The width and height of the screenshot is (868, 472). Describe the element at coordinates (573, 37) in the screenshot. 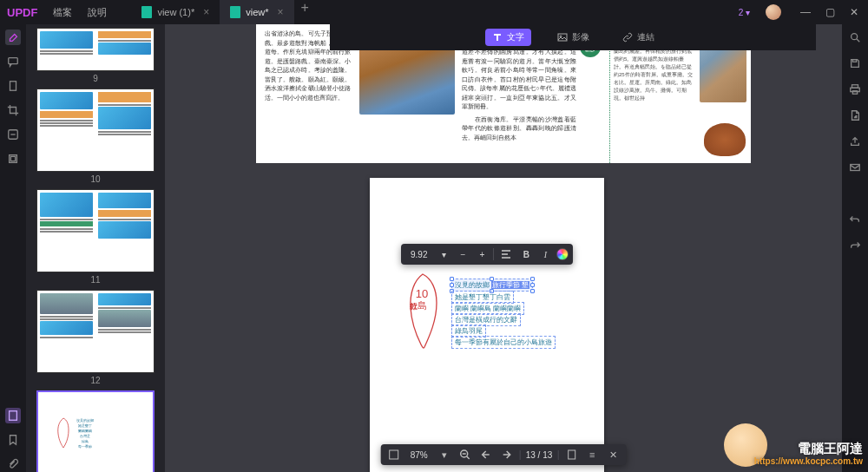

I see `edit-ribbon: 文字 影像 連結` at that location.